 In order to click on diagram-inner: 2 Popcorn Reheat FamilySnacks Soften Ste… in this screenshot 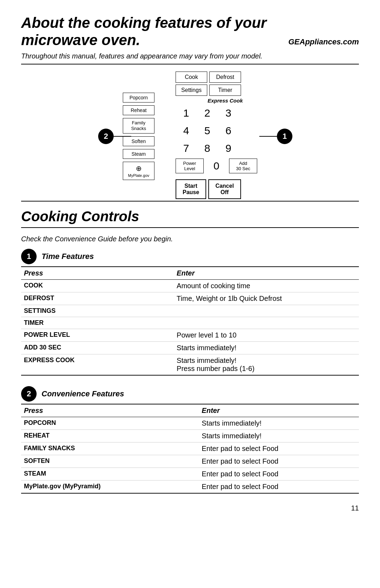, I will do `click(190, 136)`.